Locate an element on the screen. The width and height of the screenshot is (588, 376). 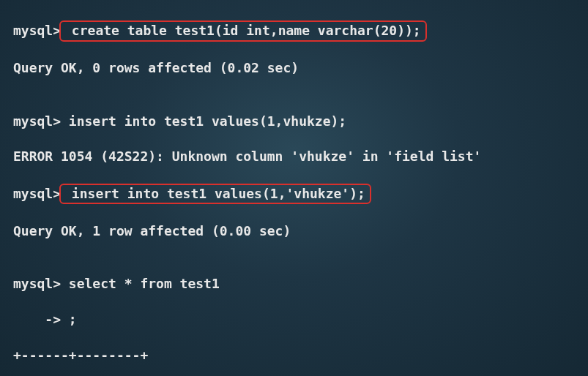
terminal-line: mysql> select * from test1 is located at coordinates (297, 284).